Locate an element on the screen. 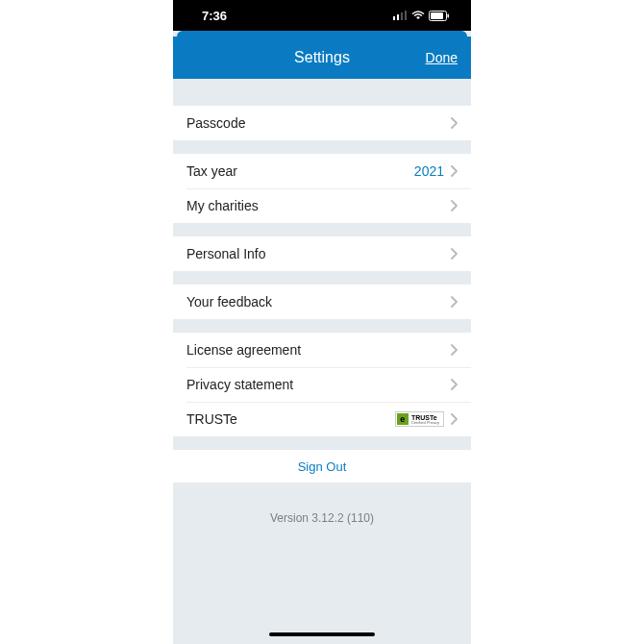  nav-header: Settings Done is located at coordinates (322, 58).